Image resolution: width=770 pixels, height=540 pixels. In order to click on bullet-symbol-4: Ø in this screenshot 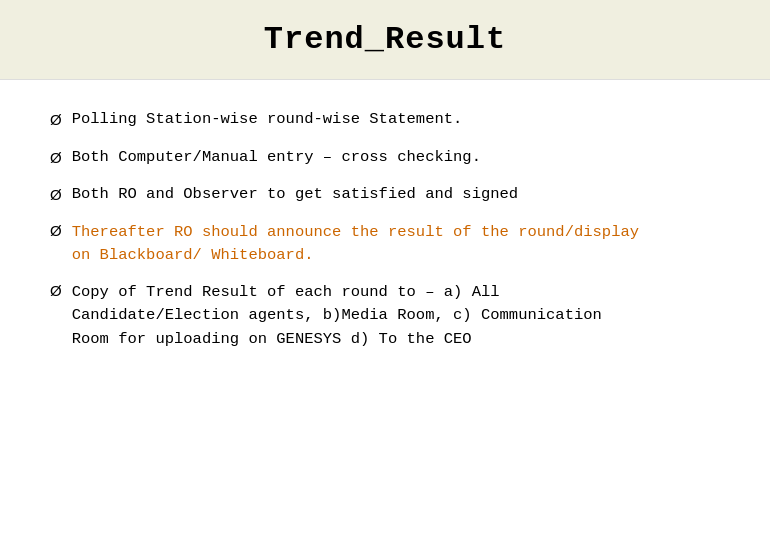, I will do `click(56, 230)`.